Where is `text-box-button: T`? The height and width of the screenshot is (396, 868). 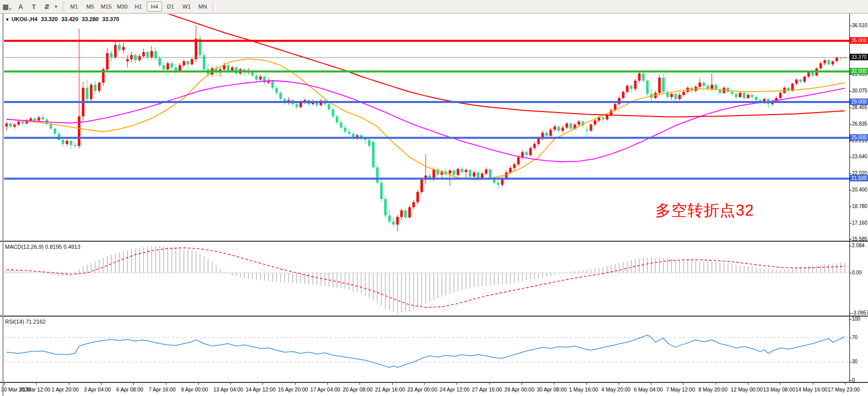 text-box-button: T is located at coordinates (34, 7).